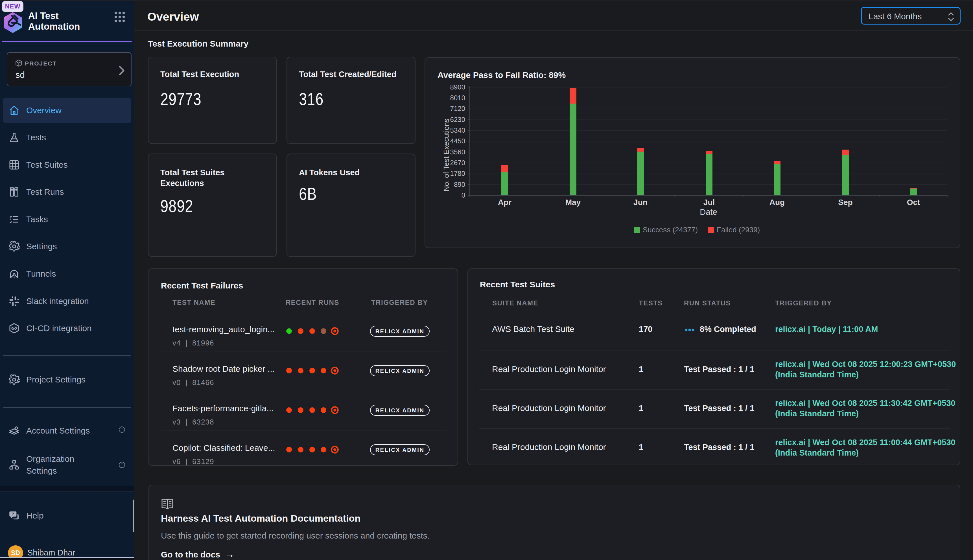  What do you see at coordinates (845, 202) in the screenshot?
I see `svg-text: Sep` at bounding box center [845, 202].